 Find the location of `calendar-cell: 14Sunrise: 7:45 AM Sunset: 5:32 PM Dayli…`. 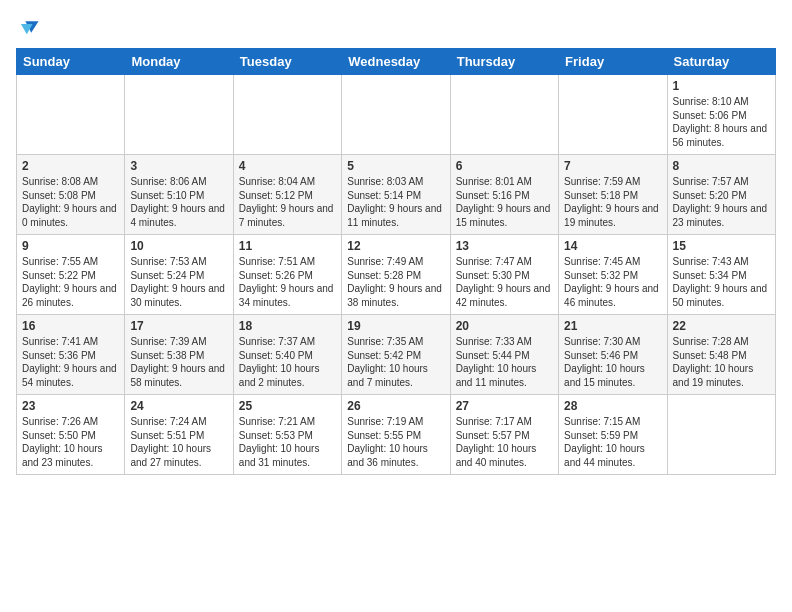

calendar-cell: 14Sunrise: 7:45 AM Sunset: 5:32 PM Dayli… is located at coordinates (613, 275).